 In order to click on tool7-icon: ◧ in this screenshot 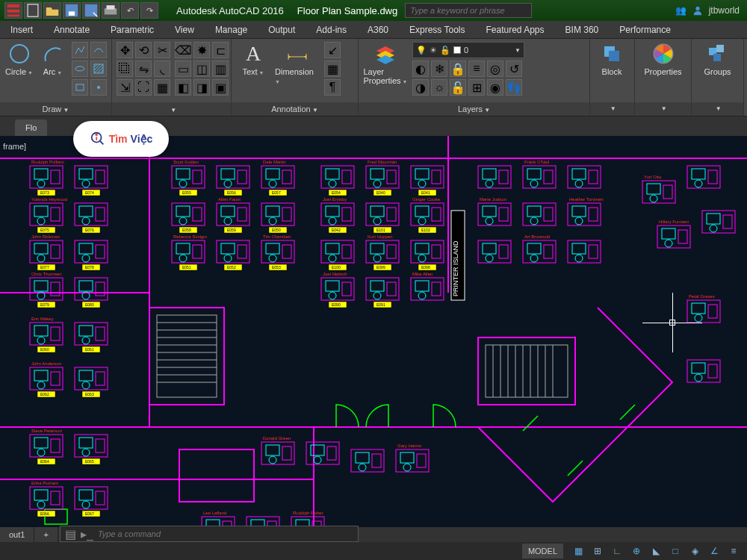, I will do `click(183, 87)`.